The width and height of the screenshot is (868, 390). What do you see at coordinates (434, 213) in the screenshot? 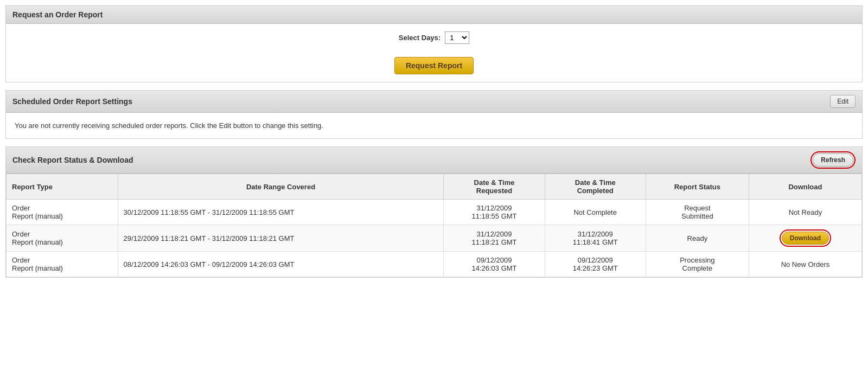
I see `table-row: Order Report (manual)30/12/2009 11:18:55…` at bounding box center [434, 213].